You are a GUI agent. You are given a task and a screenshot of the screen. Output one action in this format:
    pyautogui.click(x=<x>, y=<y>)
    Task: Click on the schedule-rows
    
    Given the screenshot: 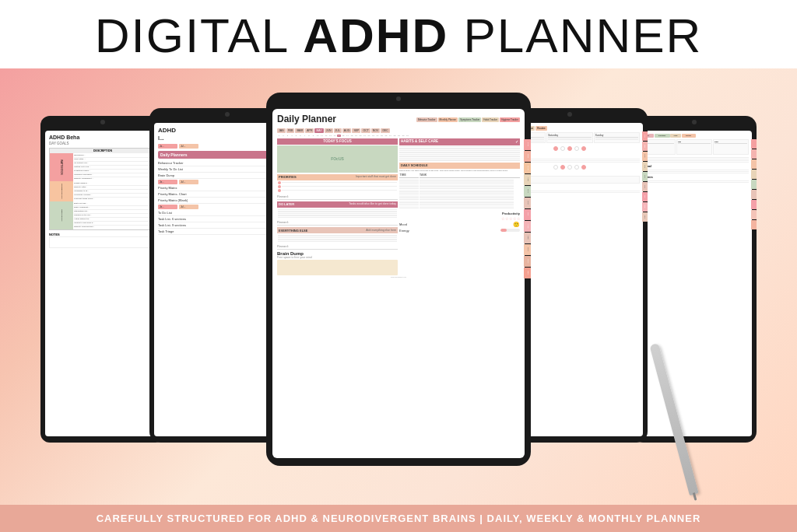 What is the action you would take?
    pyautogui.click(x=459, y=194)
    